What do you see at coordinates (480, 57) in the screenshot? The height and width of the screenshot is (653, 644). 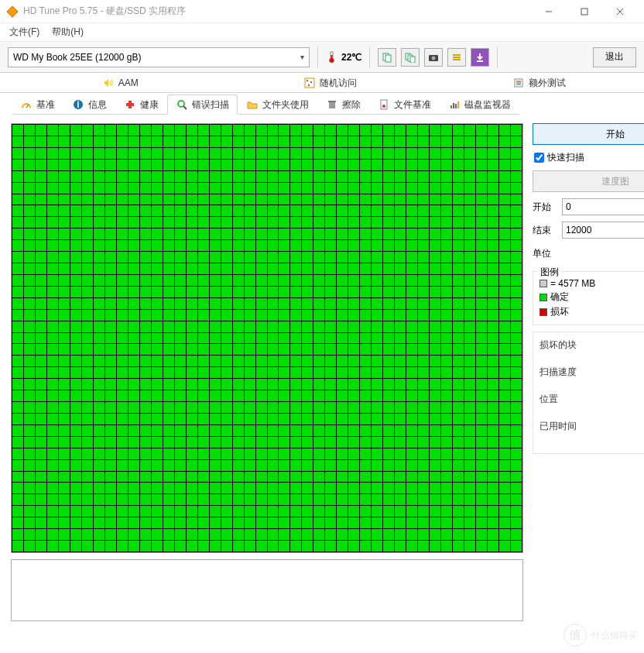 I see `save-button` at bounding box center [480, 57].